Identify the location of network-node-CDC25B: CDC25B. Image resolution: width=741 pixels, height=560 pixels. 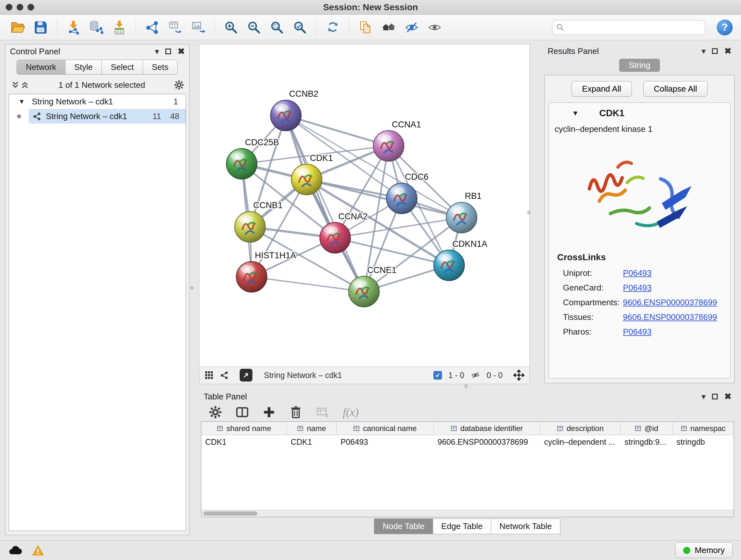
(253, 158).